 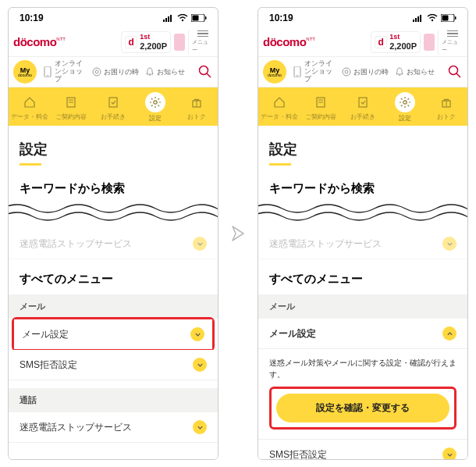 I want to click on category-call: 通話, so click(x=113, y=400).